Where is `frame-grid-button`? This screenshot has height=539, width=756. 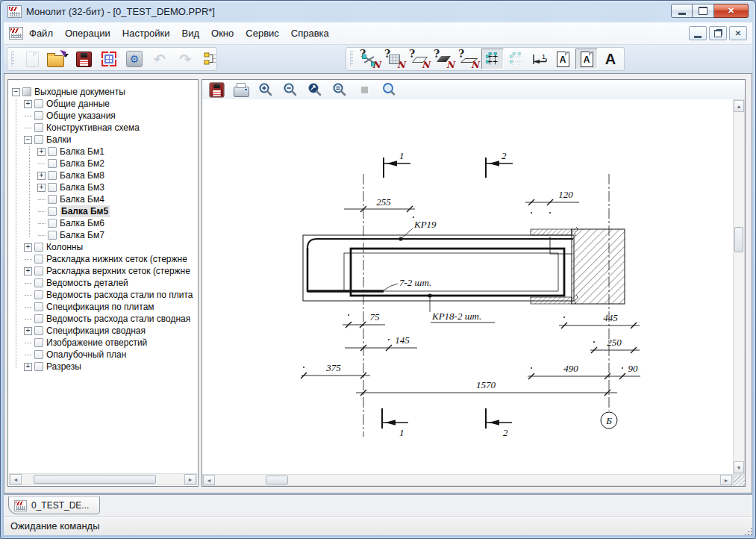
frame-grid-button is located at coordinates (109, 59).